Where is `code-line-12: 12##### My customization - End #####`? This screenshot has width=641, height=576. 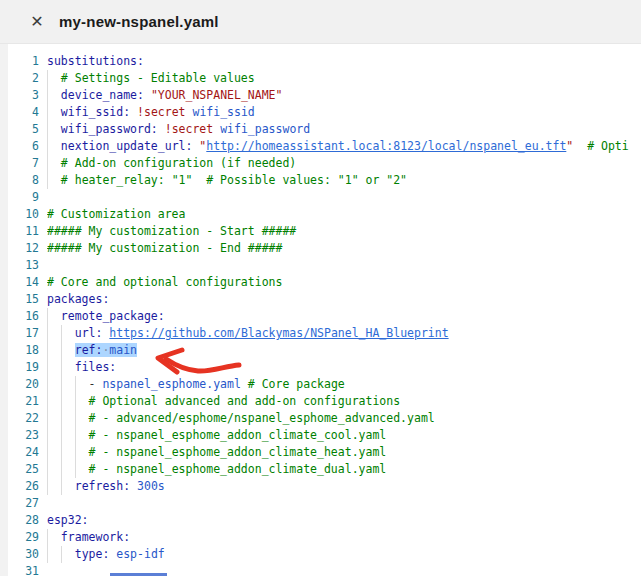
code-line-12: 12##### My customization - End ##### is located at coordinates (320, 248).